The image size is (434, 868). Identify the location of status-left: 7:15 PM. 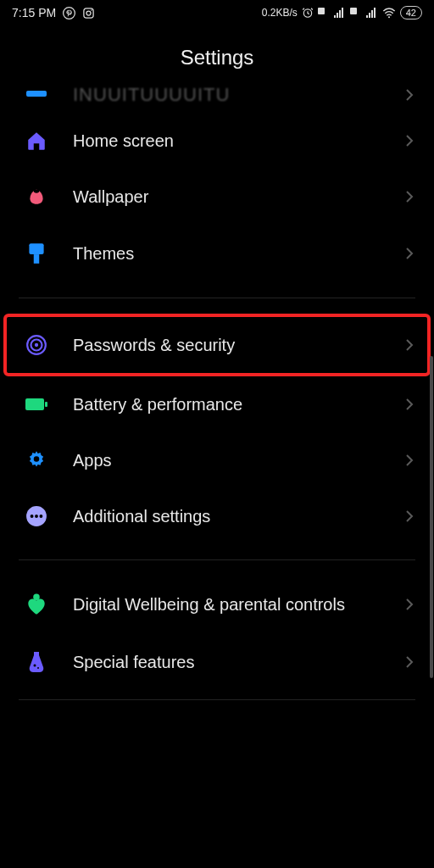
(53, 13).